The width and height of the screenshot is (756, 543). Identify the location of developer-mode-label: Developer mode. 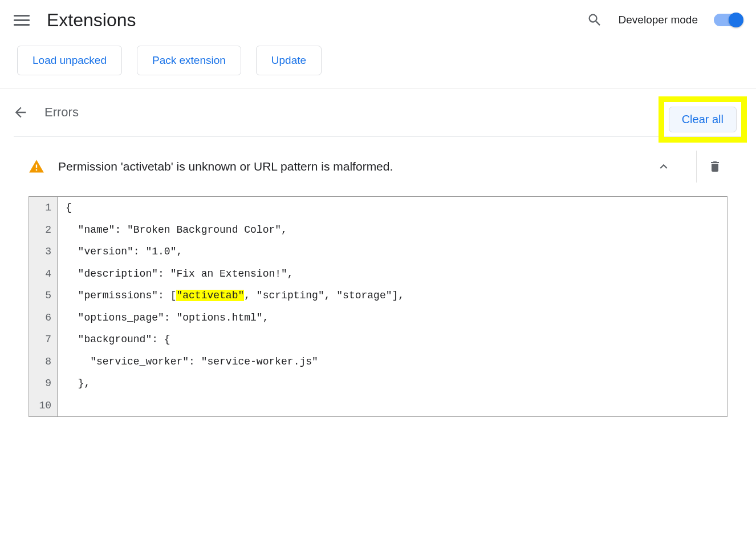
(658, 20).